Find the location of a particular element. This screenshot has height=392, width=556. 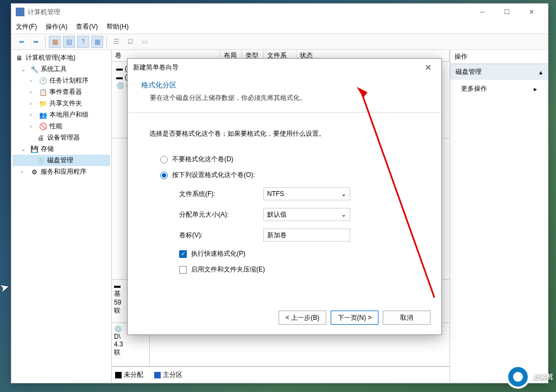

toolbar-btn-3: ? is located at coordinates (83, 42).